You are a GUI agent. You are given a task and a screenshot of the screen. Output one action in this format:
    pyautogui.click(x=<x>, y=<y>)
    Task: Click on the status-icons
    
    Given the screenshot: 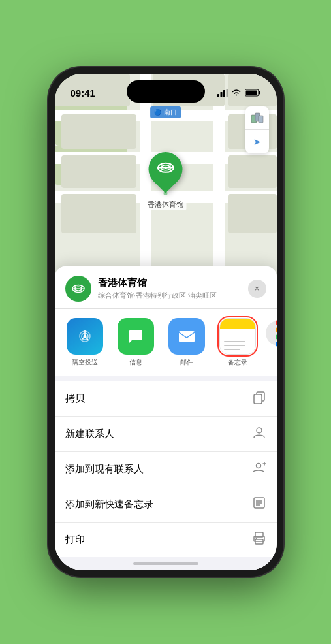 What is the action you would take?
    pyautogui.click(x=239, y=94)
    